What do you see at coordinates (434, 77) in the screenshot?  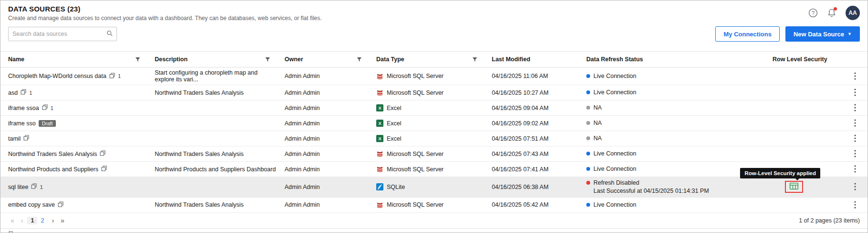 I see `table-row: Choropleth Map-WDorld census data1Start …` at bounding box center [434, 77].